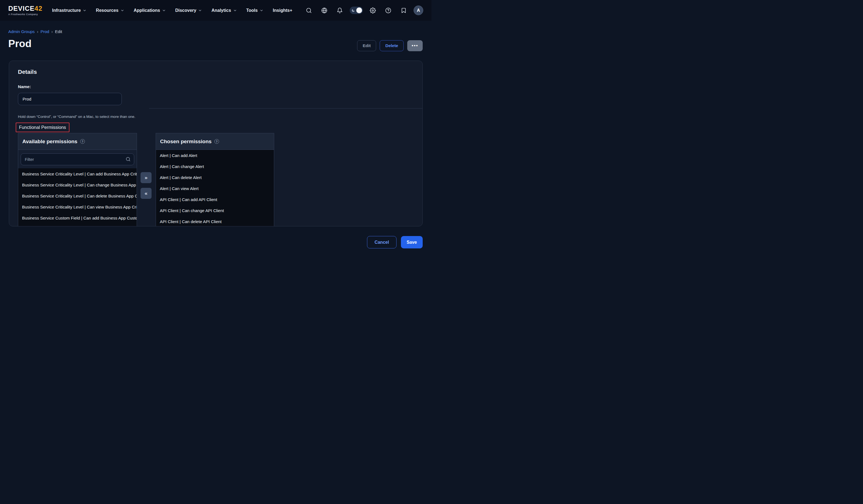 The height and width of the screenshot is (504, 863). Describe the element at coordinates (412, 242) in the screenshot. I see `save-button: Save` at that location.